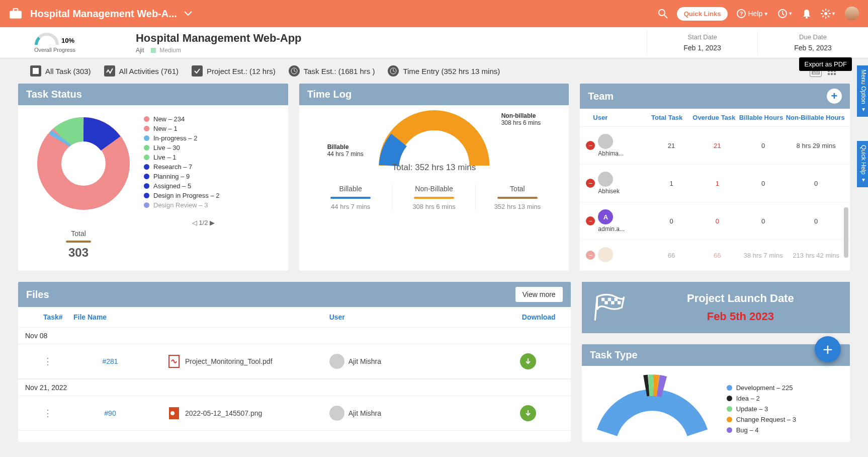  Describe the element at coordinates (852, 14) in the screenshot. I see `user-avatar` at that location.